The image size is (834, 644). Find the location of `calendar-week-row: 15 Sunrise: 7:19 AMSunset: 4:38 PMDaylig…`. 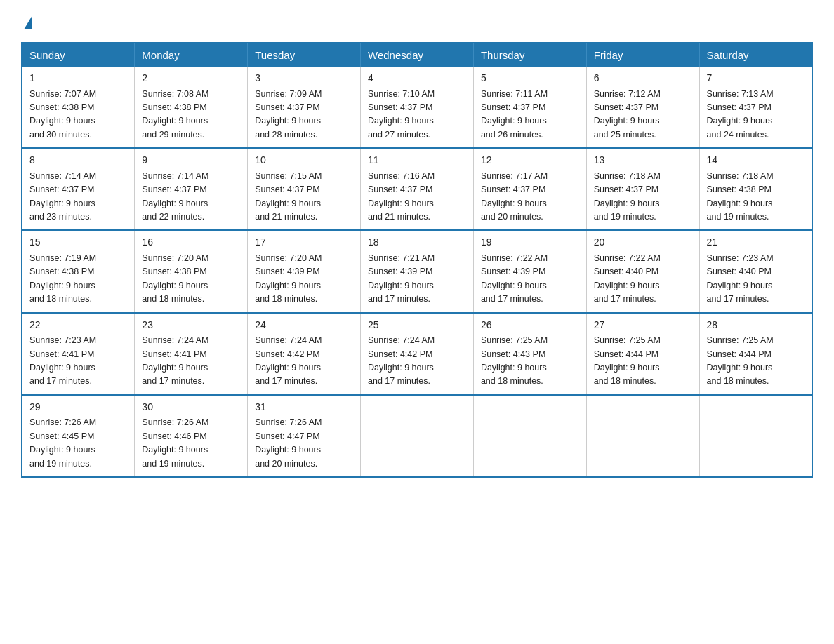

calendar-week-row: 15 Sunrise: 7:19 AMSunset: 4:38 PMDaylig… is located at coordinates (417, 271).